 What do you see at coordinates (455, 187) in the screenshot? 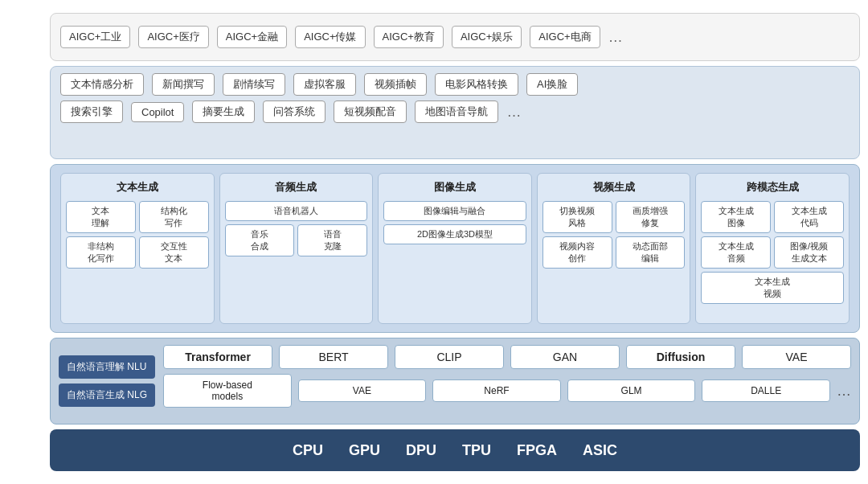
I see `func-col-title: 图像生成` at bounding box center [455, 187].